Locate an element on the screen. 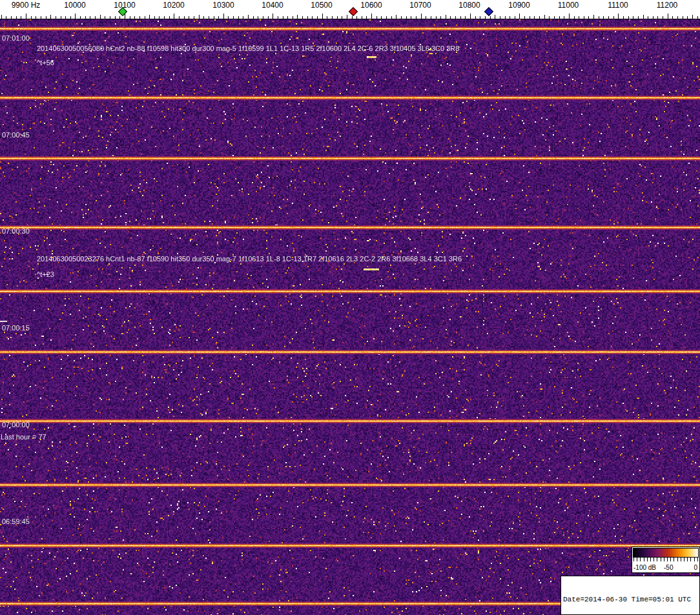 Image resolution: width=700 pixels, height=615 pixels. scale-label-mid: -50 is located at coordinates (668, 568).